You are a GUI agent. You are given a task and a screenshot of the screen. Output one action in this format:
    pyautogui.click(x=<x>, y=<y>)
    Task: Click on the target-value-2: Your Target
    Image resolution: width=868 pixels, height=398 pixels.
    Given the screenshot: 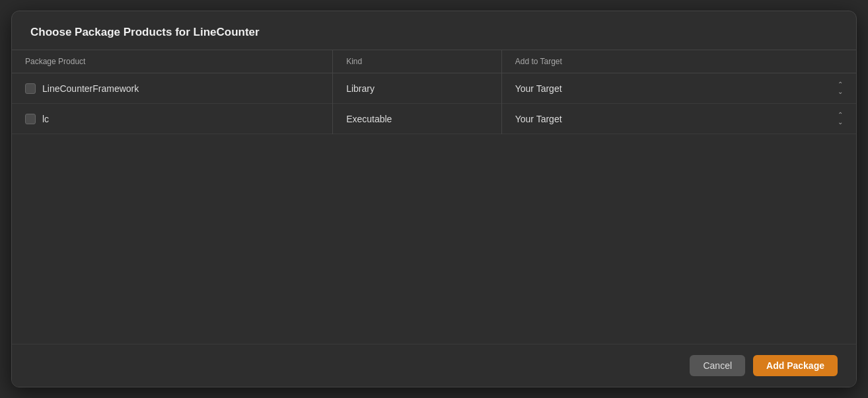 What is the action you would take?
    pyautogui.click(x=539, y=119)
    